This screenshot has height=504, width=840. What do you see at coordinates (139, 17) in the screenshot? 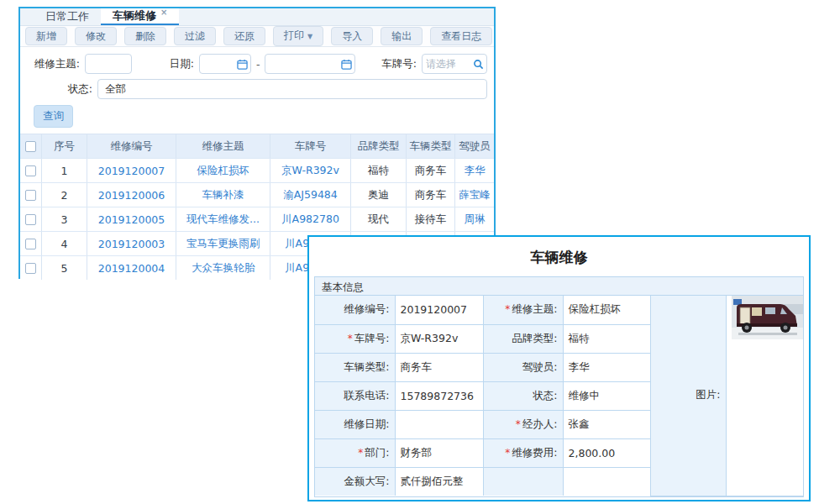
I see `tab-vehicle-repair: 车辆维修 ×` at bounding box center [139, 17].